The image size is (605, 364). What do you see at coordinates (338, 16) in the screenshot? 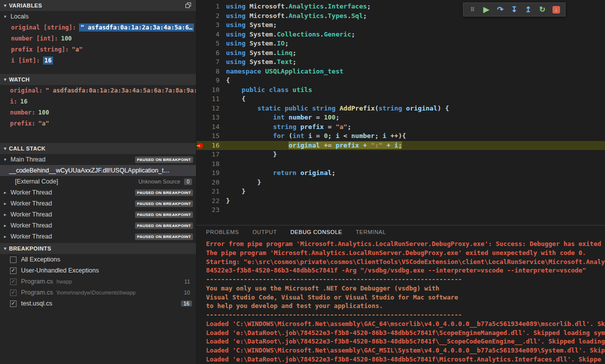
I see `token: Types` at bounding box center [338, 16].